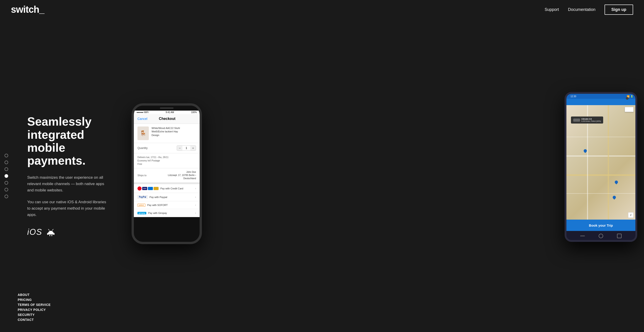 The height and width of the screenshot is (332, 644). What do you see at coordinates (619, 236) in the screenshot?
I see `android-recents-icon` at bounding box center [619, 236].